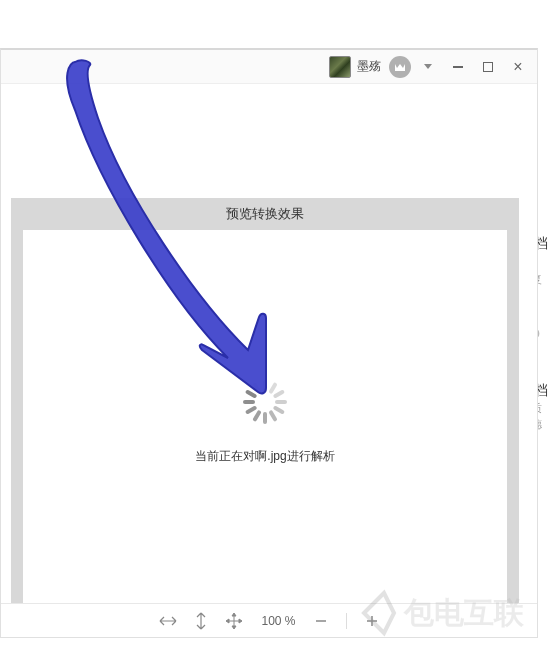 This screenshot has width=548, height=645. What do you see at coordinates (265, 456) in the screenshot?
I see `loading-status-text: 当前正在对啊.jpg进行解析` at bounding box center [265, 456].